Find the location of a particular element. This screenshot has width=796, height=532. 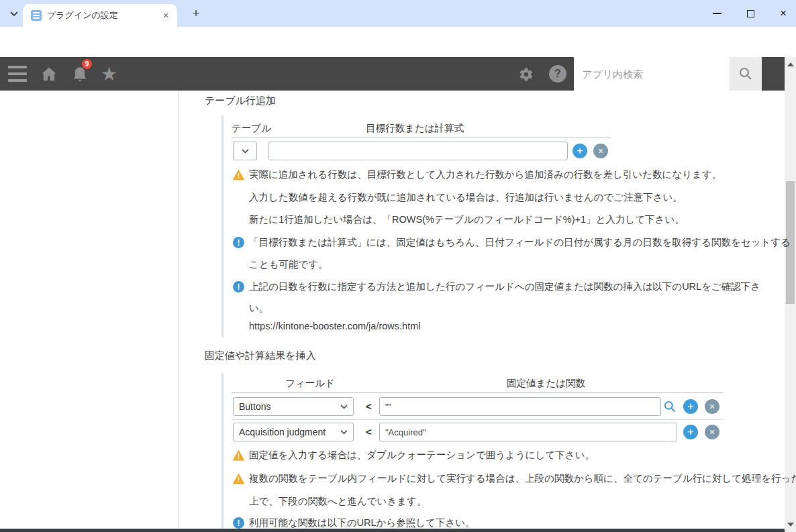

help-button: ? is located at coordinates (558, 74).